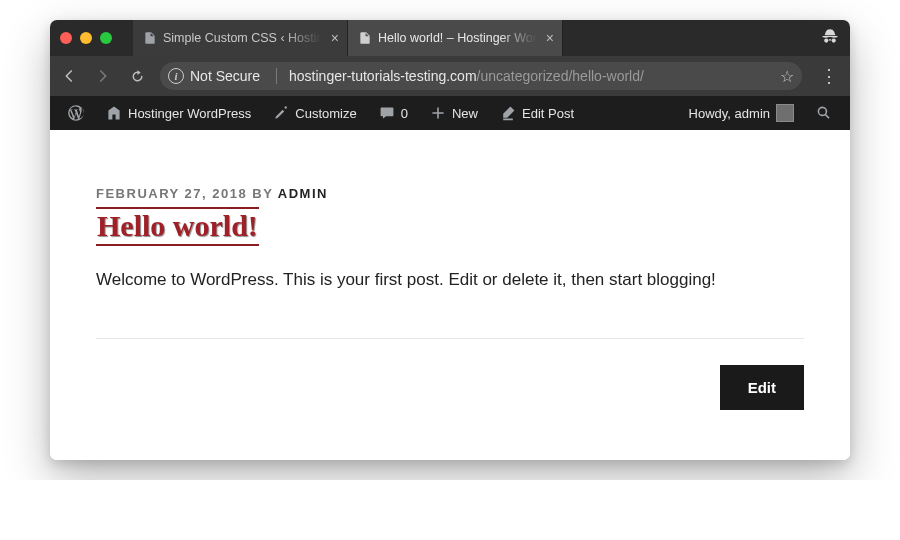 The width and height of the screenshot is (900, 540). I want to click on new-content-link: New, so click(454, 113).